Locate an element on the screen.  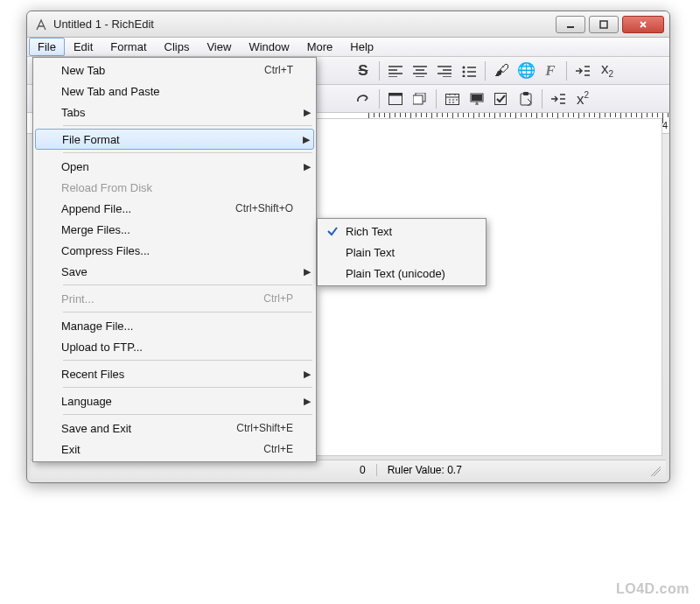
watermark: LO4D.com is located at coordinates (653, 589).